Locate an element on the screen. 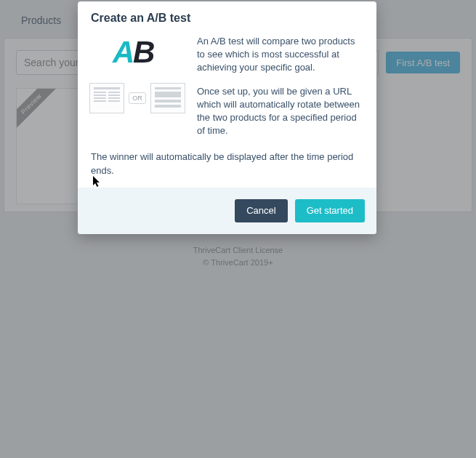 This screenshot has height=458, width=476. get-started-button: Get started is located at coordinates (330, 211).